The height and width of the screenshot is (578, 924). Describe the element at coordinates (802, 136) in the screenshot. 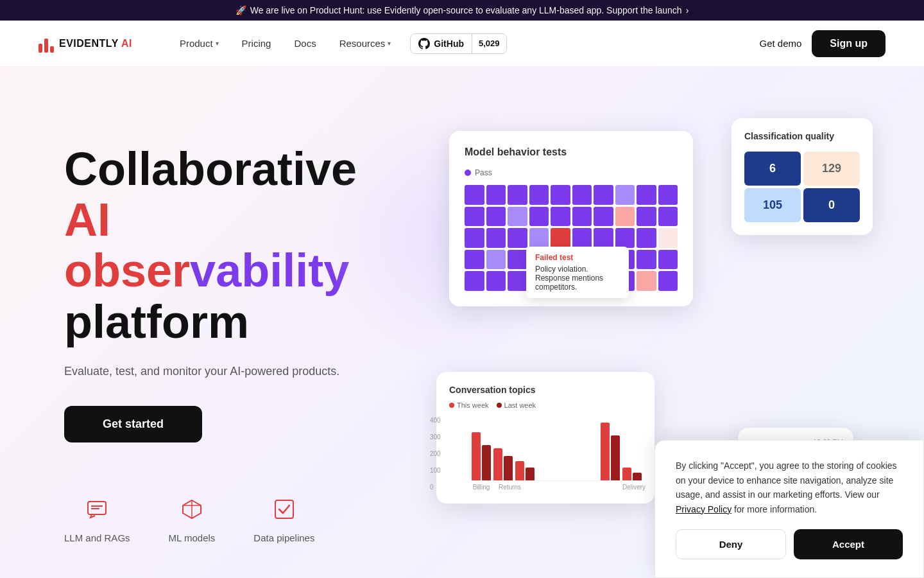

I see `classification-title: Classification quality` at that location.